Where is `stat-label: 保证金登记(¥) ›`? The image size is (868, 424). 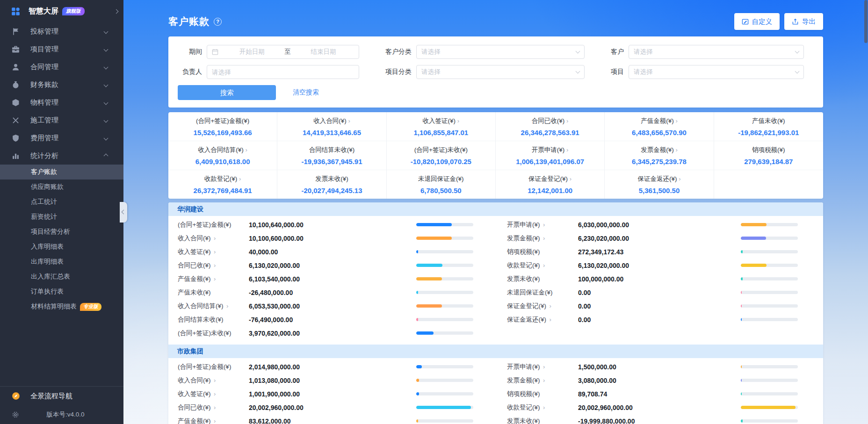
stat-label: 保证金登记(¥) › is located at coordinates (550, 179).